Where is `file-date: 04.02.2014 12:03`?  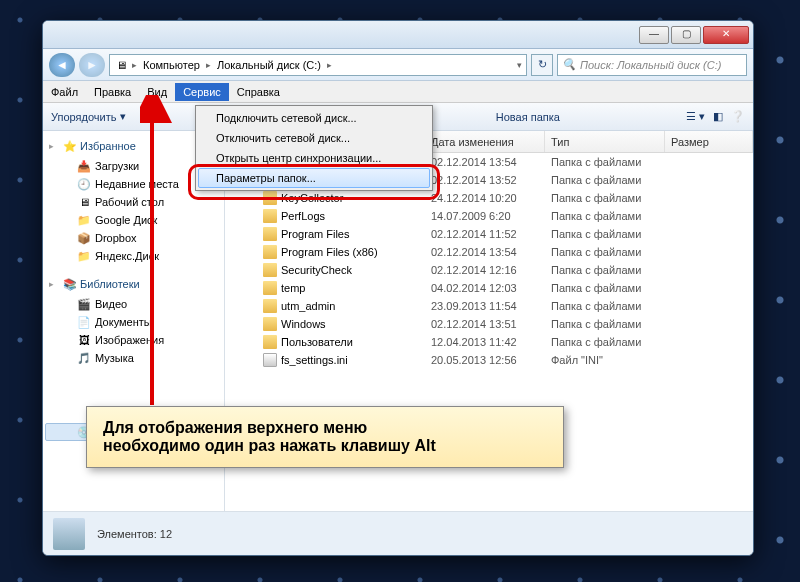 file-date: 04.02.2014 12:03 is located at coordinates (485, 288).